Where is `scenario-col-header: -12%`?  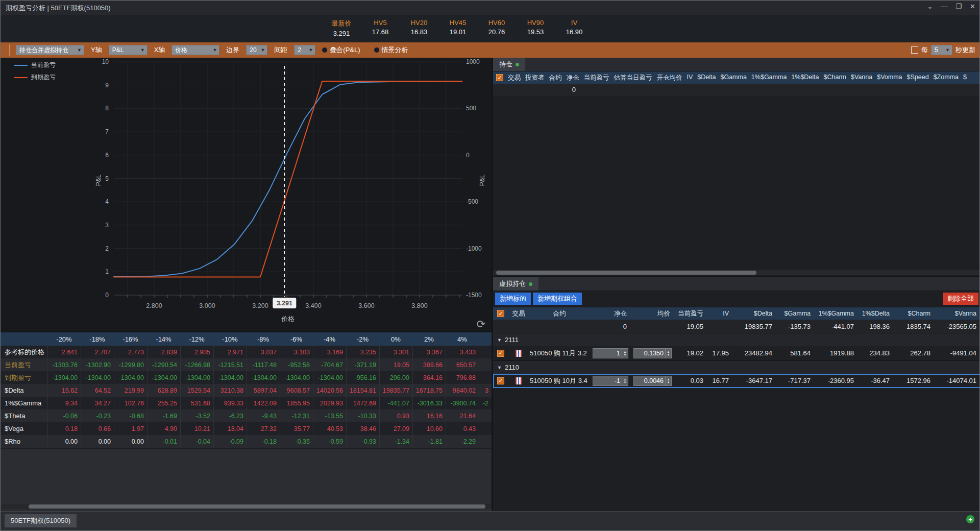 scenario-col-header: -12% is located at coordinates (197, 339).